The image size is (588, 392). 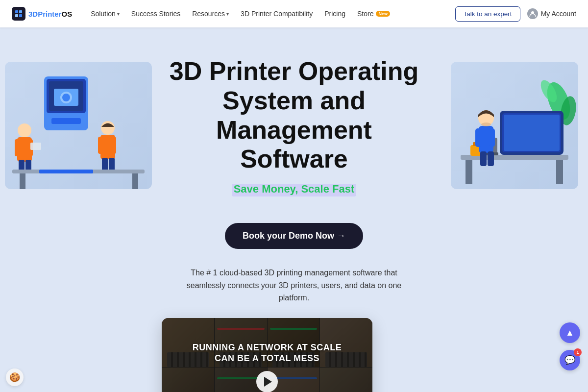 I want to click on illustration-left, so click(x=78, y=128).